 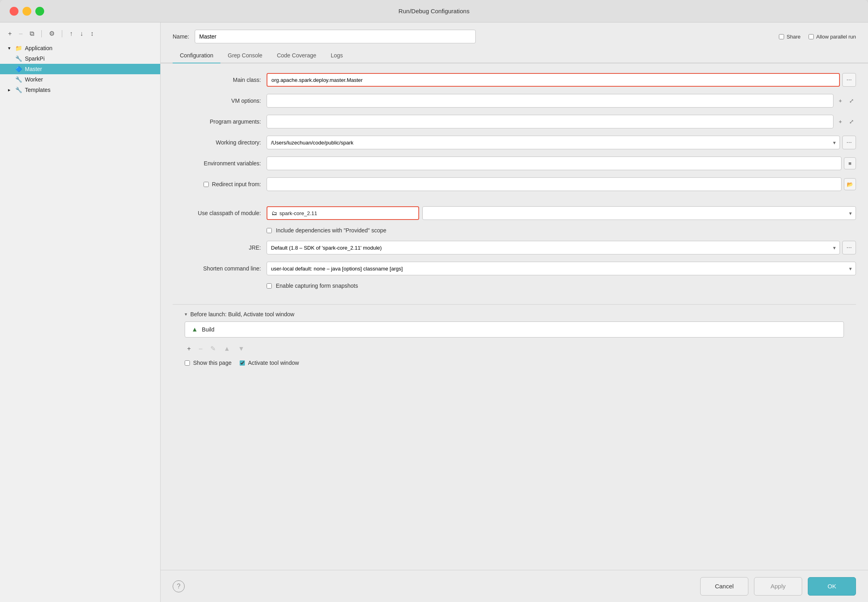 I want to click on tab-code-coverage: Code Coverage, so click(x=297, y=56).